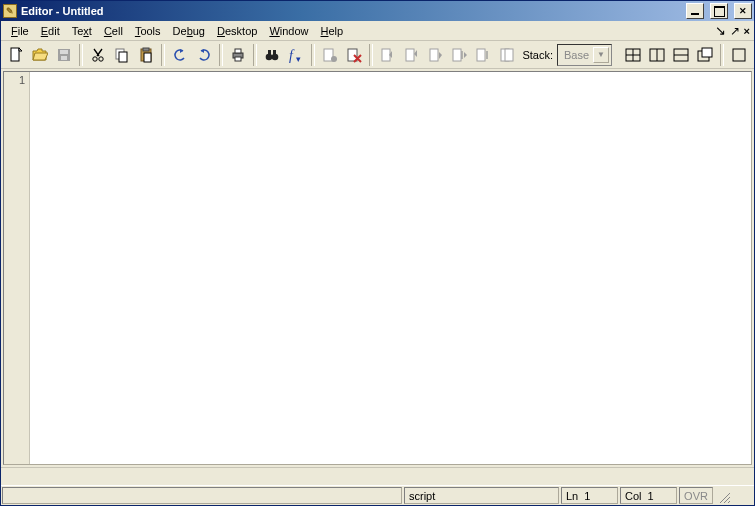 The height and width of the screenshot is (506, 755). I want to click on maximize-pane-icon, so click(739, 55).